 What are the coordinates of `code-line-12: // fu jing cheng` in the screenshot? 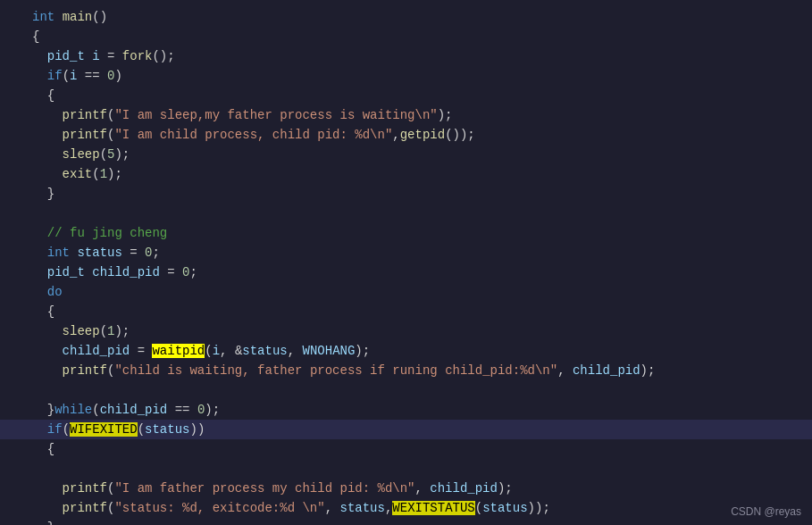 It's located at (406, 233).